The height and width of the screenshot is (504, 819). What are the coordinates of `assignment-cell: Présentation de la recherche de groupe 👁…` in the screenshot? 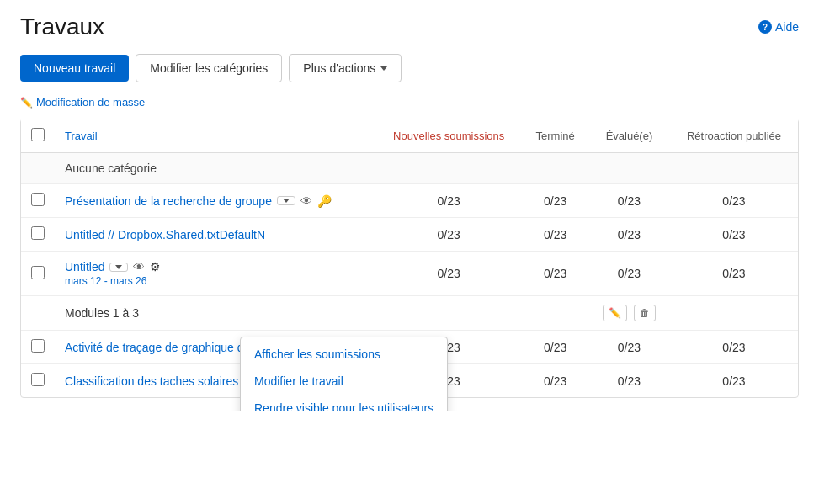 It's located at (215, 201).